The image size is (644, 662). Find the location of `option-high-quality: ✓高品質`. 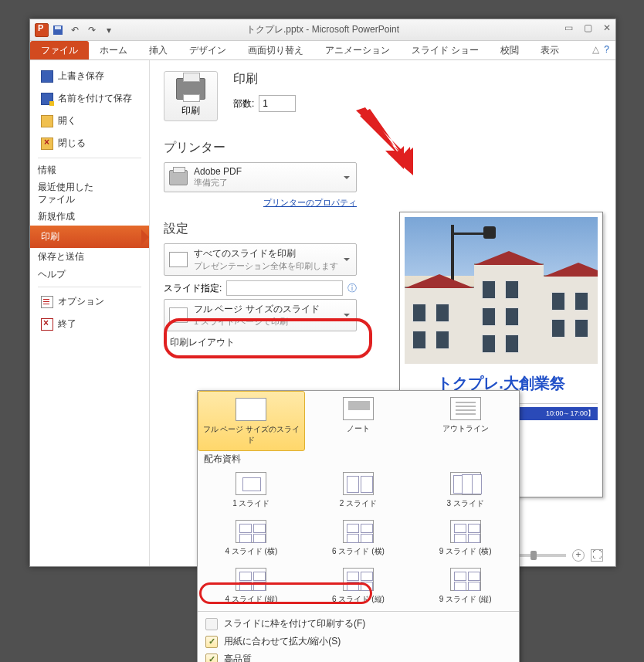

option-high-quality: ✓高品質 is located at coordinates (358, 657).